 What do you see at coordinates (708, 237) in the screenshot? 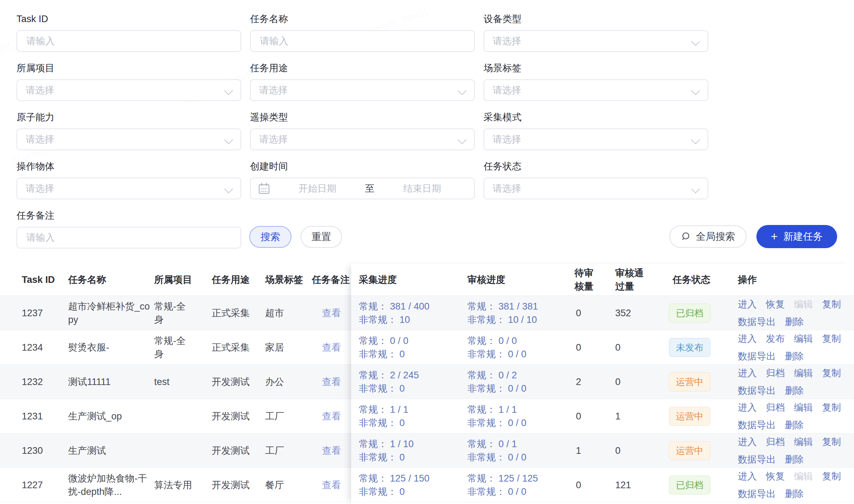
I see `global-search-button: 全局搜索` at bounding box center [708, 237].